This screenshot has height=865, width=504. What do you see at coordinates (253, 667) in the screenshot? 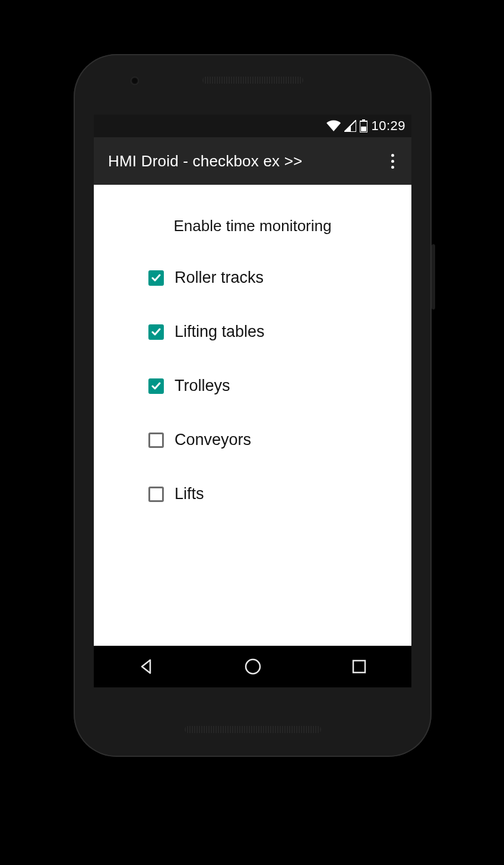
I see `navigation-bar` at bounding box center [253, 667].